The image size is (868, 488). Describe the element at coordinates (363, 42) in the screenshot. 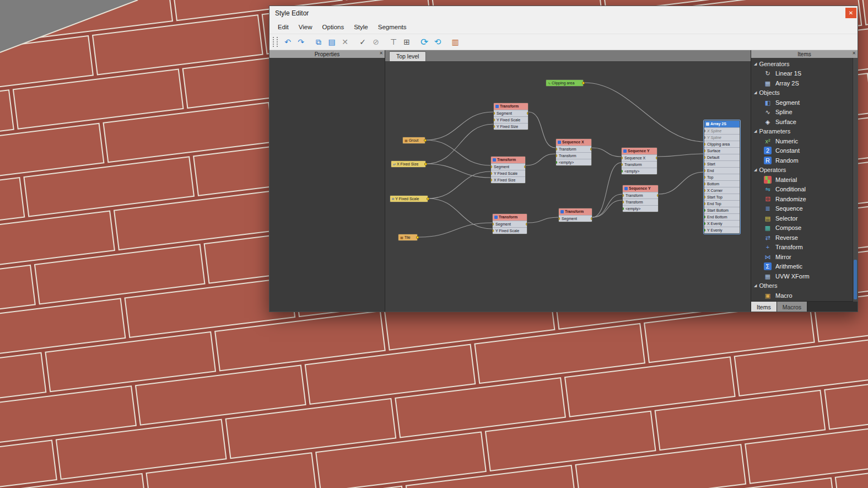

I see `validate-icon: ✓` at that location.